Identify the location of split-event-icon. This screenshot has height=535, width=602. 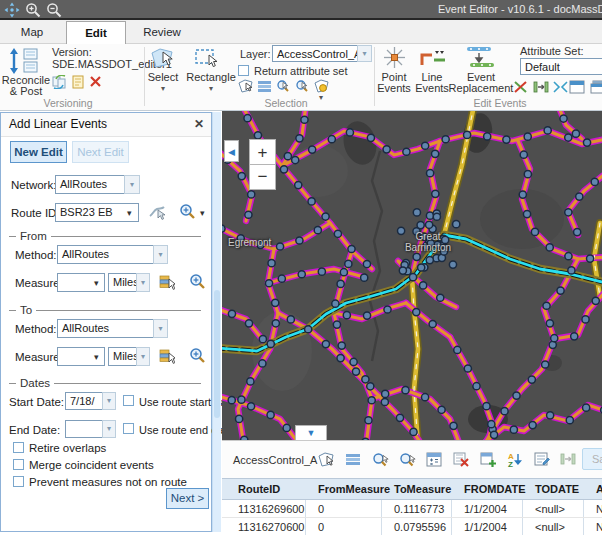
(520, 88).